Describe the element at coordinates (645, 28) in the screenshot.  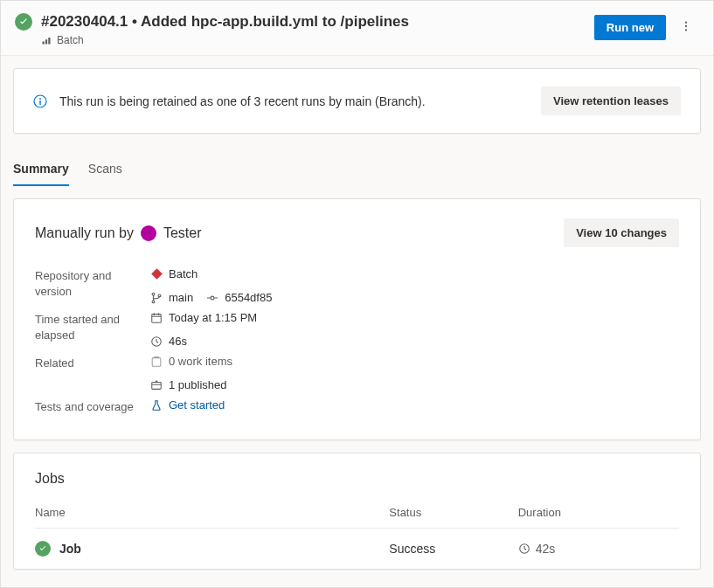
I see `header-right: Run new` at that location.